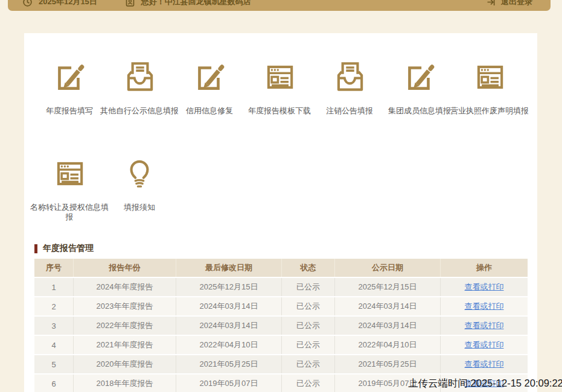 The height and width of the screenshot is (392, 562). What do you see at coordinates (491, 4) in the screenshot?
I see `logout-icon` at bounding box center [491, 4].